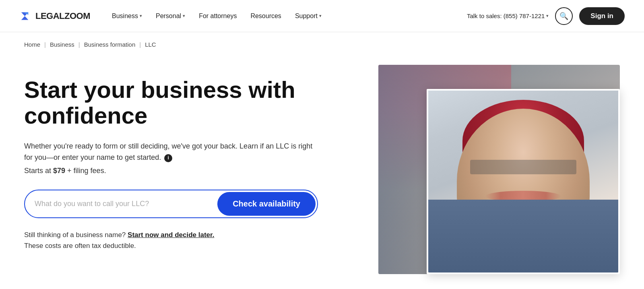 The image size is (644, 289). What do you see at coordinates (171, 16) in the screenshot?
I see `nav-item-personal: Personal ▾` at bounding box center [171, 16].